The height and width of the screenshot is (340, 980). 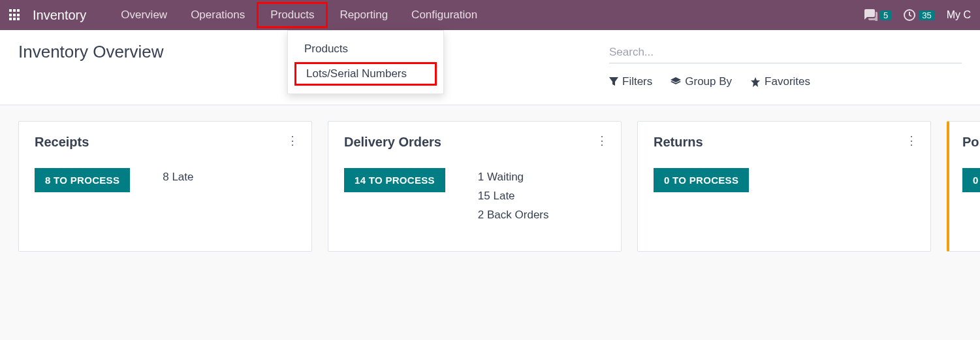 What do you see at coordinates (364, 15) in the screenshot?
I see `nav-reporting: Reporting` at bounding box center [364, 15].